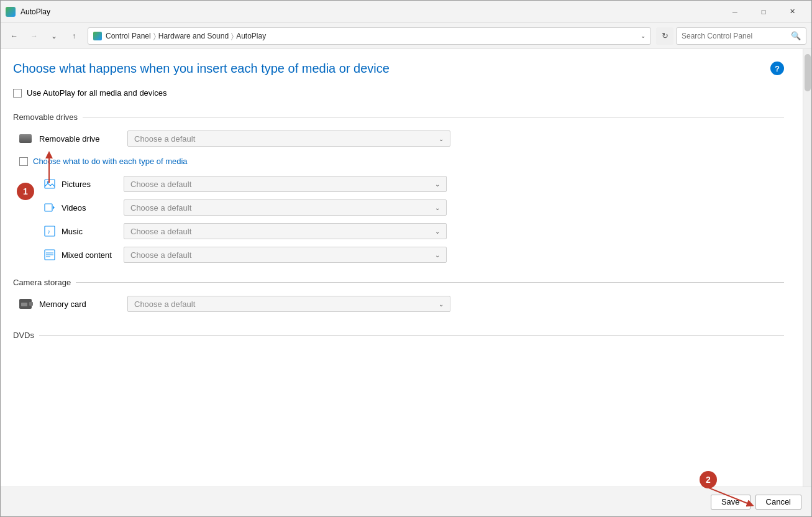 This screenshot has width=812, height=517. Describe the element at coordinates (80, 139) in the screenshot. I see `removable-drive-label: Removable drive` at that location.